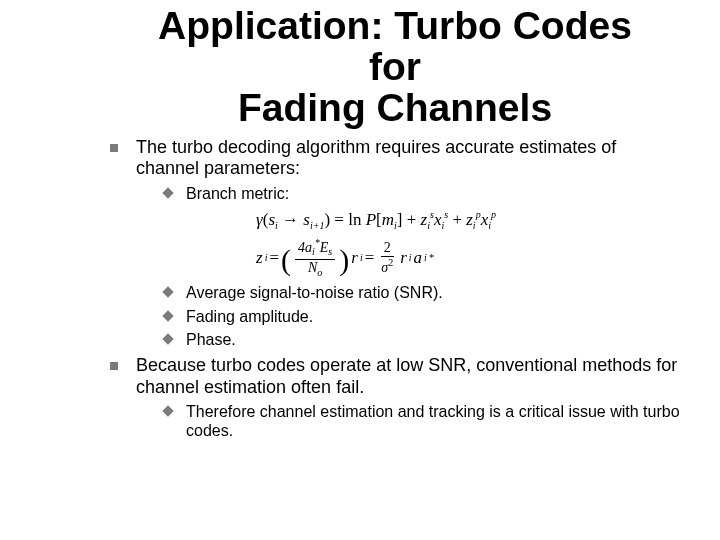  Describe the element at coordinates (388, 220) in the screenshot. I see `sym-mi: m` at that location.